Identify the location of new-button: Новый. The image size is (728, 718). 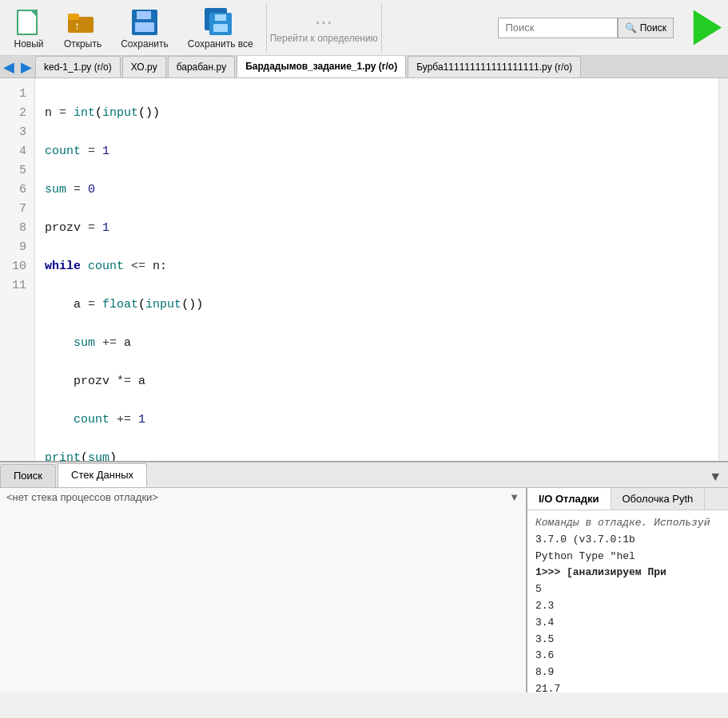
(29, 28).